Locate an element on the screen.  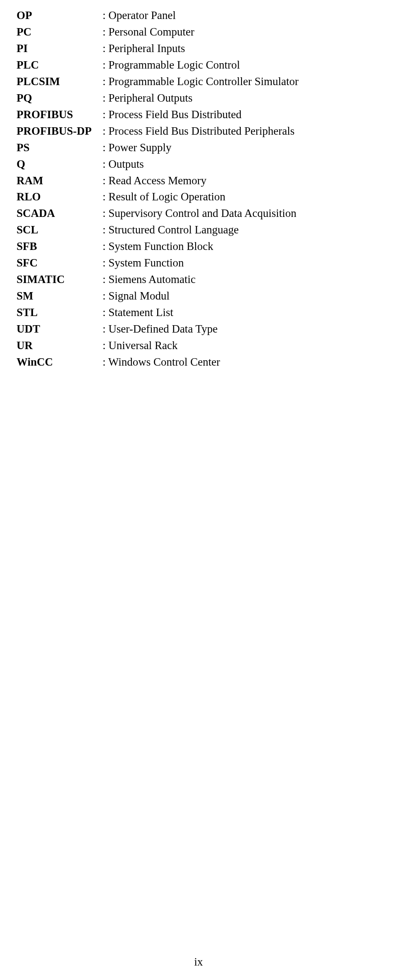
definition-row: Q : Outputs is located at coordinates (198, 164).